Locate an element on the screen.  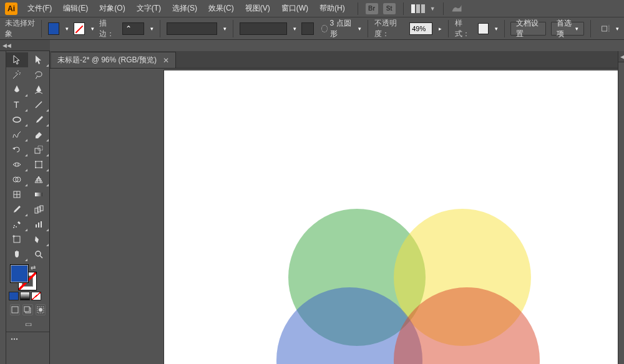
draw-behind-icon is located at coordinates (27, 310).